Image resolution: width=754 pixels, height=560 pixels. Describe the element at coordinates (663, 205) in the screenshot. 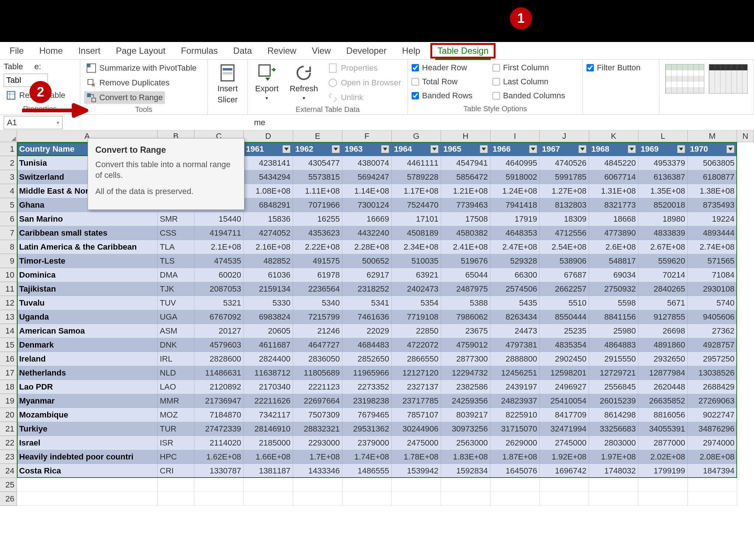

I see `cell: 8520018` at that location.